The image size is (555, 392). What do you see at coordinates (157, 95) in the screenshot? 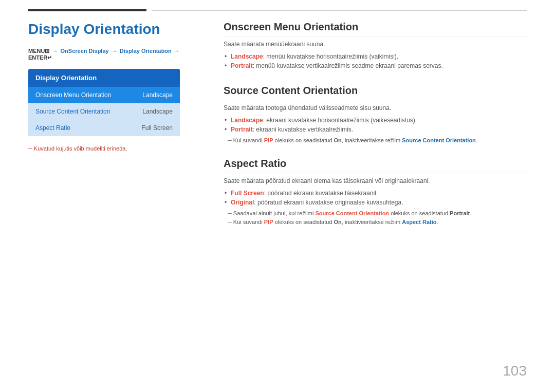
I see `row-value-onscreen: Landscape` at bounding box center [157, 95].